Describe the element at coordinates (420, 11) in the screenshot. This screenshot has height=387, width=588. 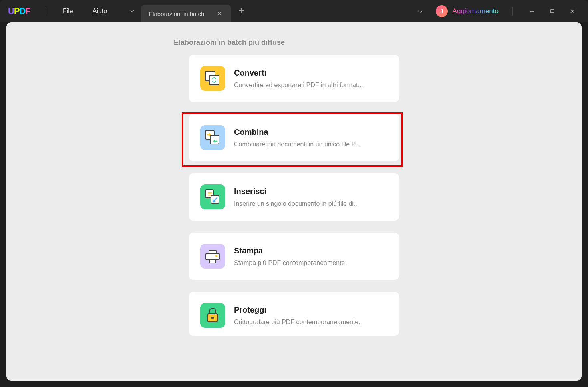
I see `window-dropdown-button` at that location.